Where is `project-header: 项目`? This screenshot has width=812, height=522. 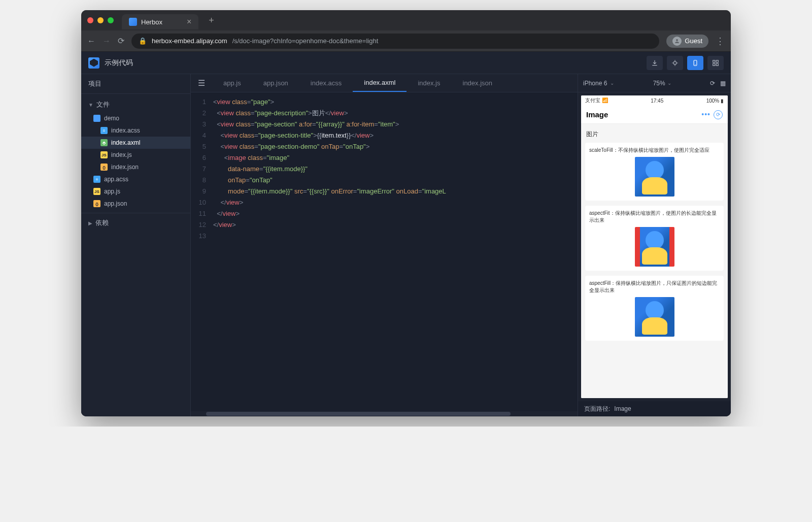
project-header: 项目 is located at coordinates (136, 84).